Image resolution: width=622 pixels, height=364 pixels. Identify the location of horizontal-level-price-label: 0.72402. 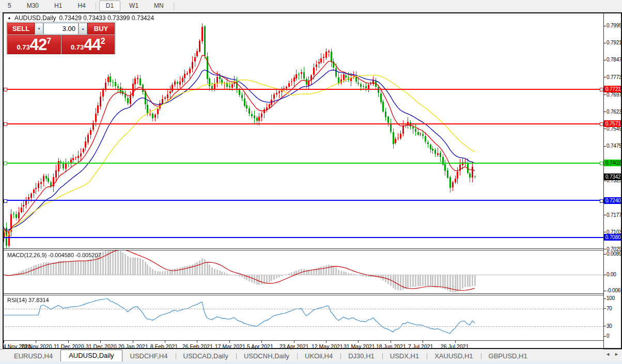
(613, 200).